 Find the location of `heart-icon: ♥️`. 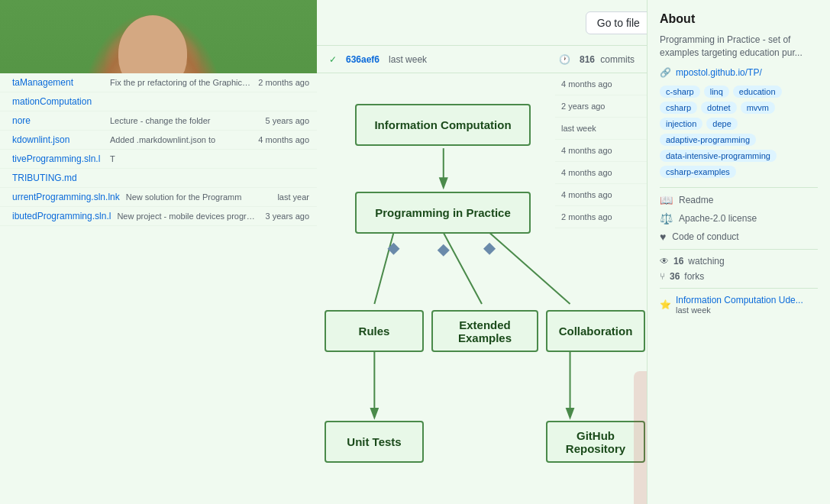

heart-icon: ♥️ is located at coordinates (663, 237).